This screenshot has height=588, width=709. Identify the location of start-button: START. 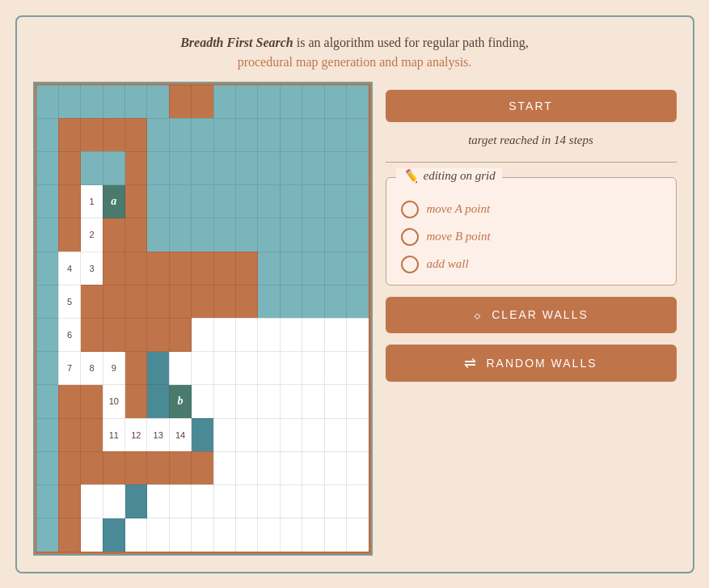
(531, 106).